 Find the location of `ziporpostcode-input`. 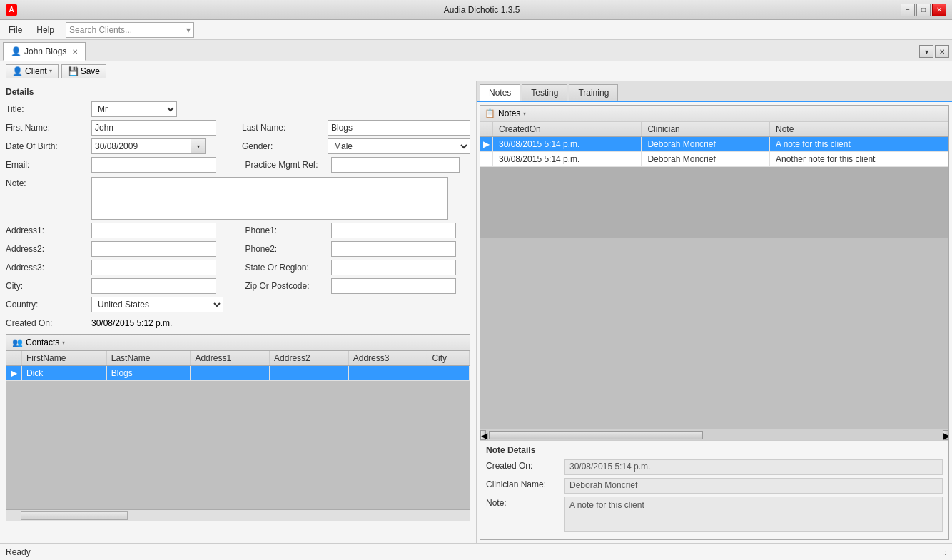

ziporpostcode-input is located at coordinates (394, 286).